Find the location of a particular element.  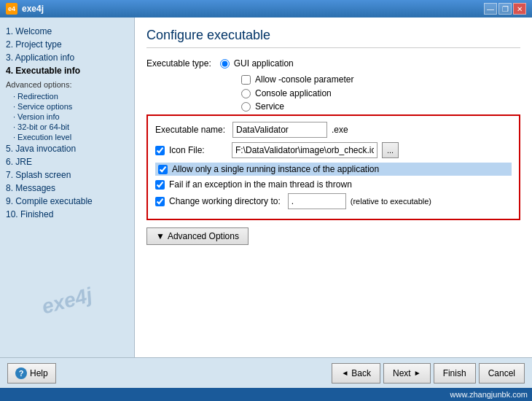

sidebar-item-java-invocation: 5. Java invocation is located at coordinates (67, 149).